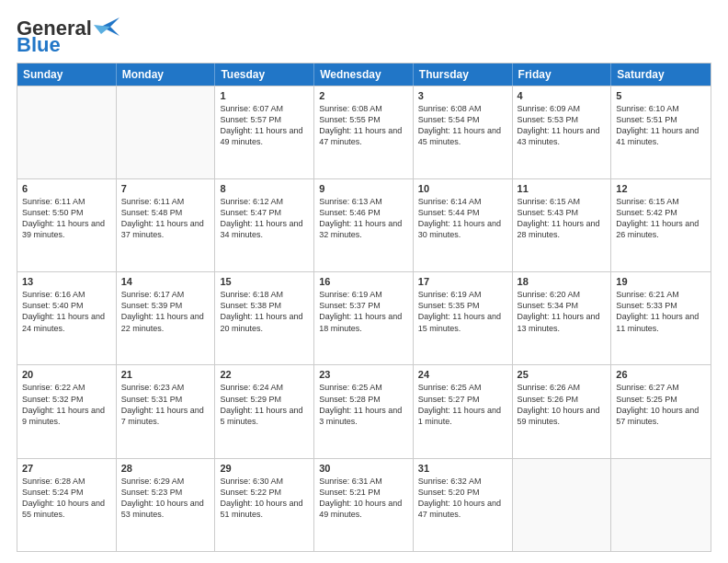 This screenshot has width=728, height=563. Describe the element at coordinates (563, 282) in the screenshot. I see `day-number: 18` at that location.